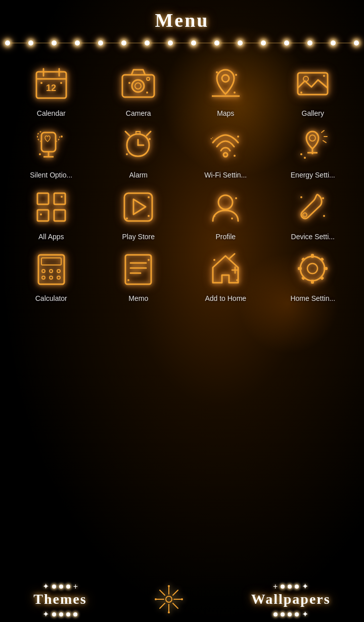  I want to click on app-item-memo: Memo, so click(139, 274).